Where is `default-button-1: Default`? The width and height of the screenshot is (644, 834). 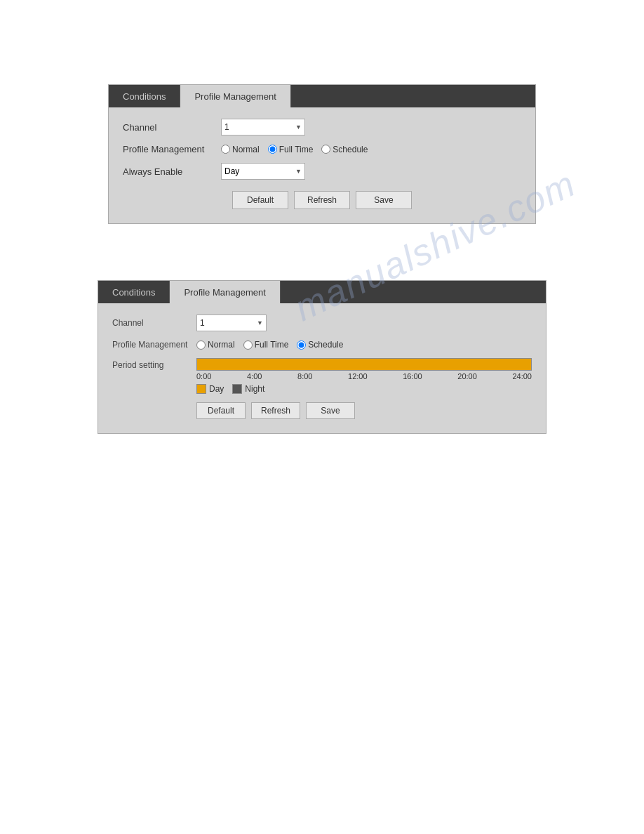 default-button-1: Default is located at coordinates (260, 200).